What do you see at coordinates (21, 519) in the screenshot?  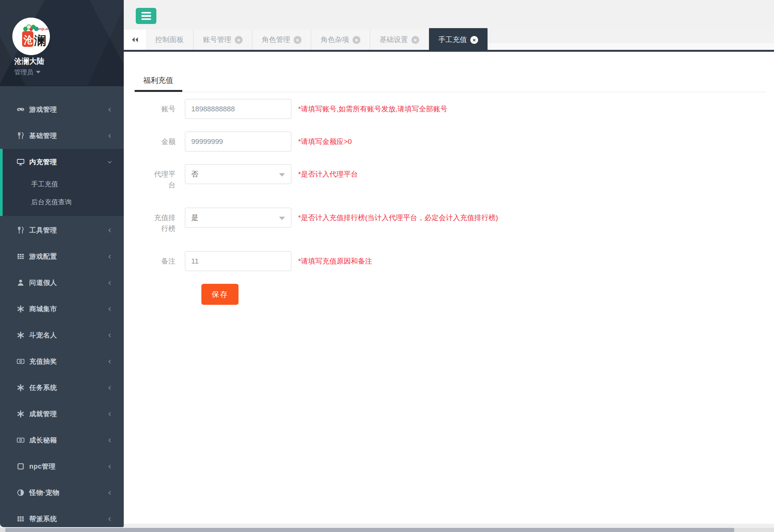 I see `table-icon` at bounding box center [21, 519].